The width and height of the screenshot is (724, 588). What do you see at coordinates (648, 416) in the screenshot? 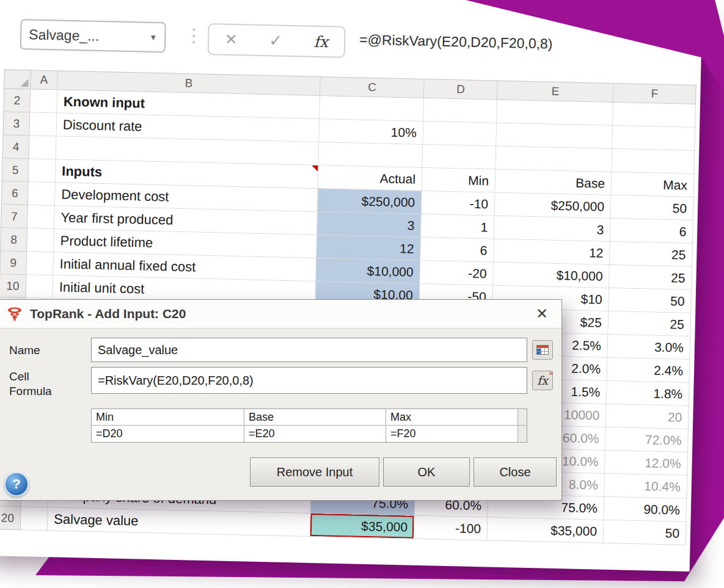
I see `cell-F15: 20` at bounding box center [648, 416].